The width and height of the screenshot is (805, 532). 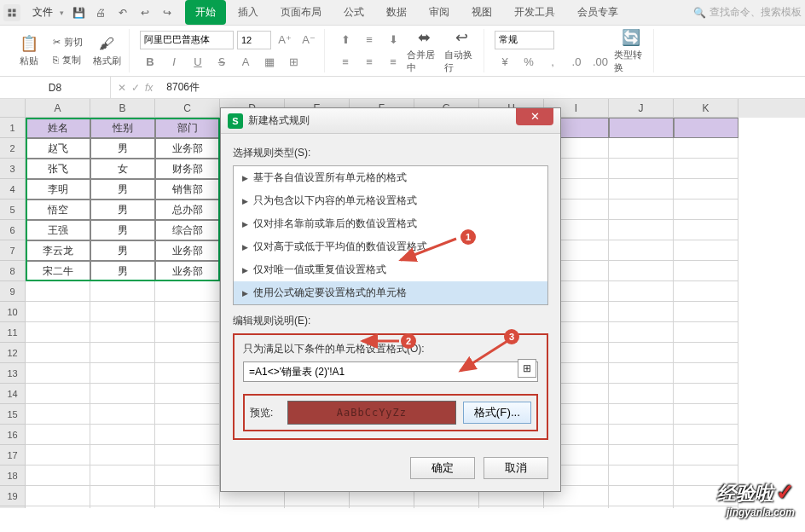 What do you see at coordinates (188, 312) in the screenshot?
I see `cell-C10` at bounding box center [188, 312].